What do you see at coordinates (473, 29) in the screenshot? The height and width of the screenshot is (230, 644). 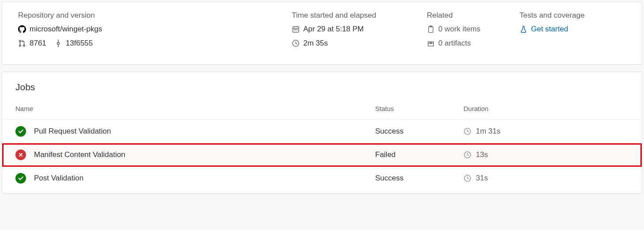 I see `work-items-link: 0 work items` at bounding box center [473, 29].